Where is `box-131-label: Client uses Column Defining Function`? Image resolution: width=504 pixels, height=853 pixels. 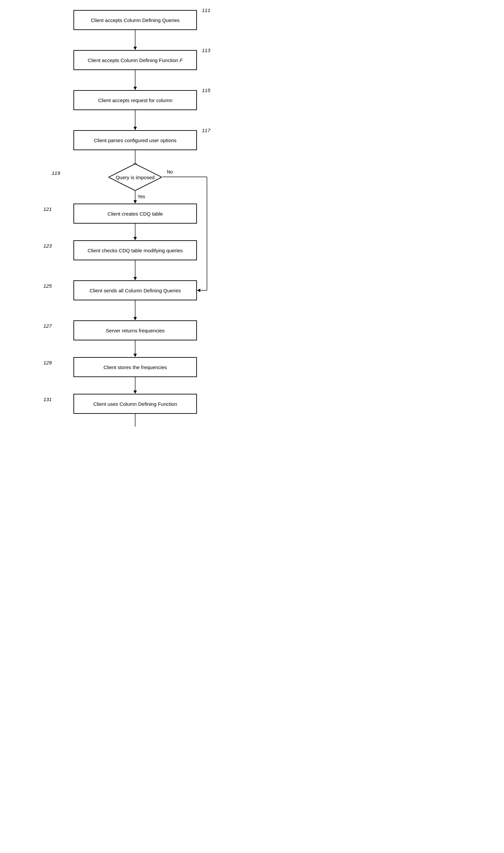
box-131-label: Client uses Column Defining Function is located at coordinates (135, 404).